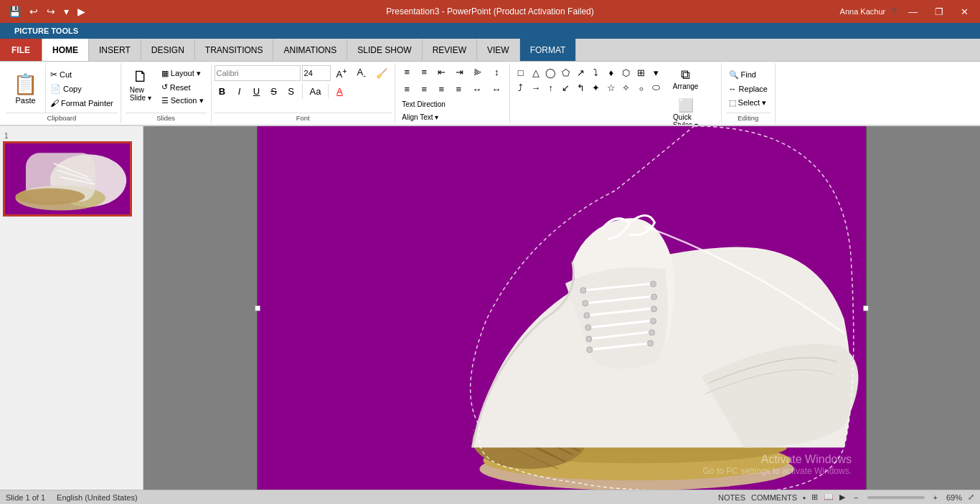 This screenshot has height=504, width=980. What do you see at coordinates (382, 73) in the screenshot?
I see `clear-format-button: 🧹` at bounding box center [382, 73].